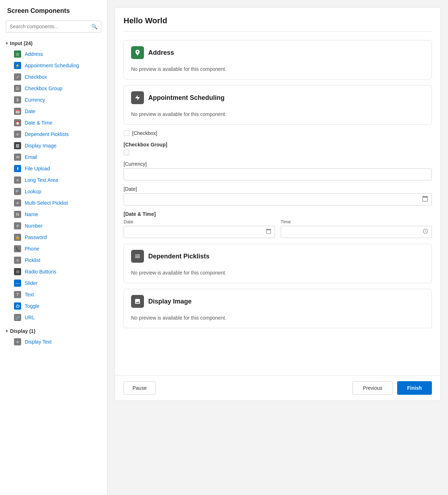 The width and height of the screenshot is (448, 495). Describe the element at coordinates (18, 191) in the screenshot. I see `lookup-icon: 🔍` at that location.